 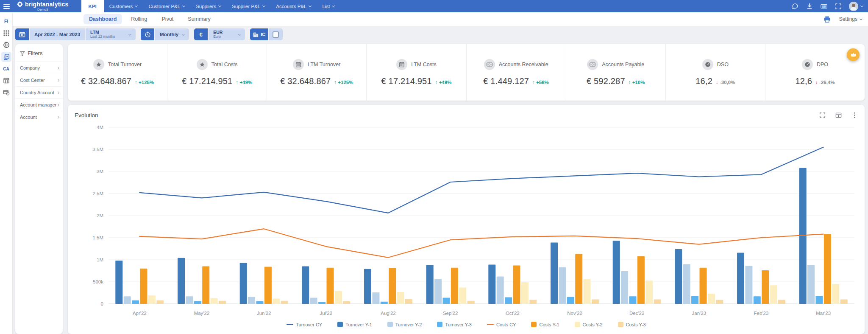 What do you see at coordinates (165, 34) in the screenshot?
I see `frequency-selector-group: Monthly` at bounding box center [165, 34].